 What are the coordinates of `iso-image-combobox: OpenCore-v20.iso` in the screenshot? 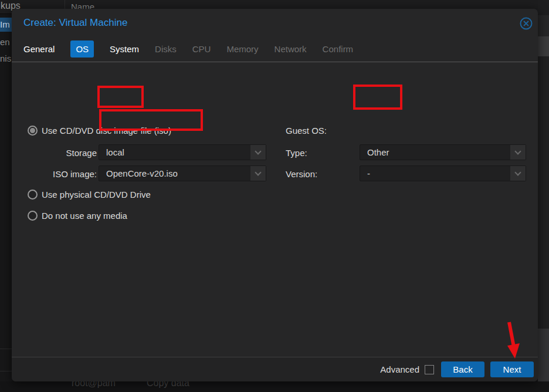 It's located at (182, 174).